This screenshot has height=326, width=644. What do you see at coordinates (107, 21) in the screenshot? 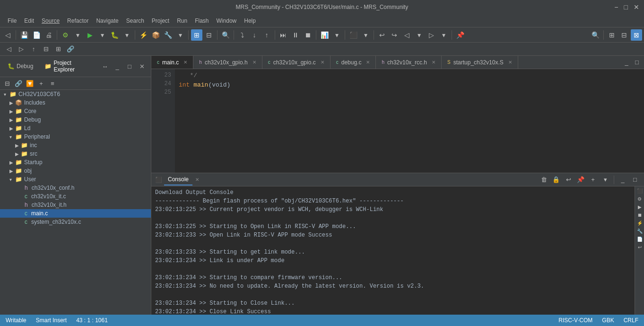
I see `menu-navigate: Navigate` at bounding box center [107, 21].